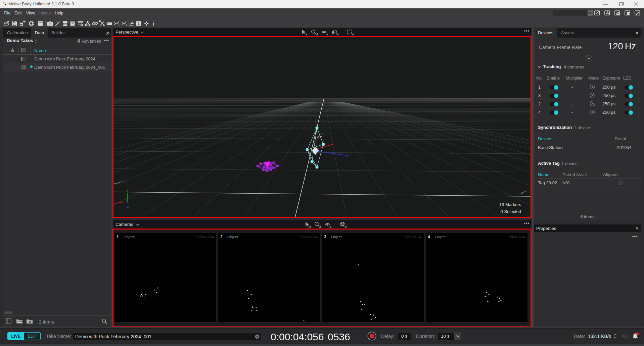 This screenshot has width=644, height=346. I want to click on svg-text: x, so click(116, 203).